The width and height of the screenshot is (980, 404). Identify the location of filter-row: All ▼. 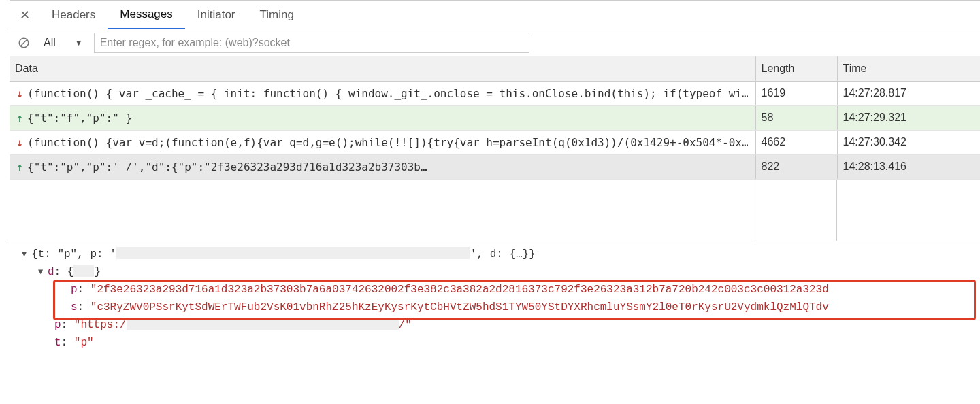
(495, 43).